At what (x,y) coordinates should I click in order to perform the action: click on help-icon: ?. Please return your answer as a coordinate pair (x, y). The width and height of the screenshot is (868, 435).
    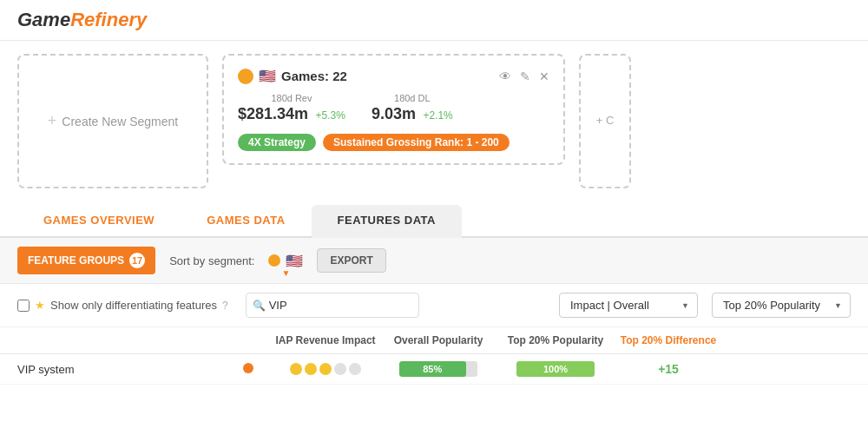
    Looking at the image, I should click on (226, 306).